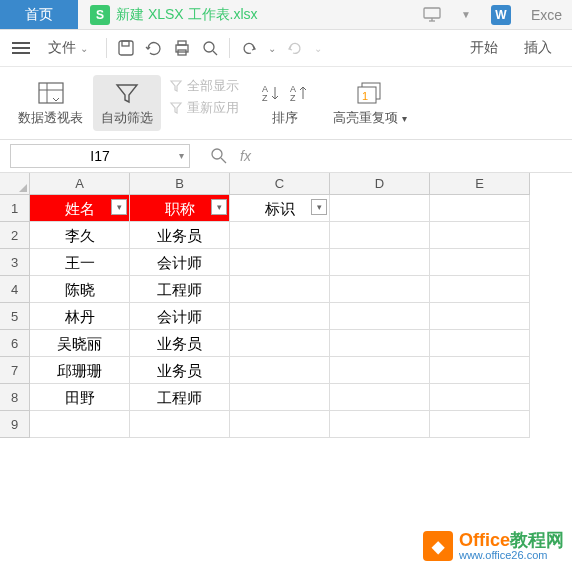 This screenshot has width=572, height=567. I want to click on cell-A6: 吴晓丽, so click(80, 344).